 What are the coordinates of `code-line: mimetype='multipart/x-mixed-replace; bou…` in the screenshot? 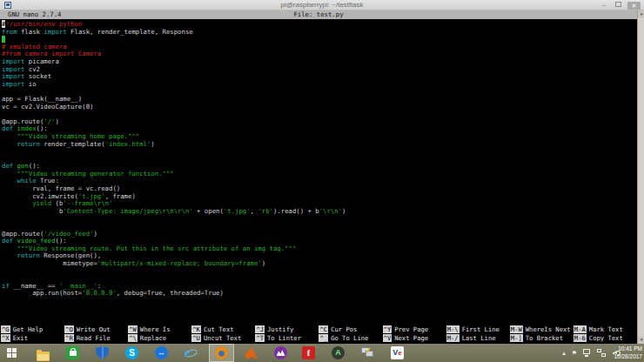 It's located at (174, 265).